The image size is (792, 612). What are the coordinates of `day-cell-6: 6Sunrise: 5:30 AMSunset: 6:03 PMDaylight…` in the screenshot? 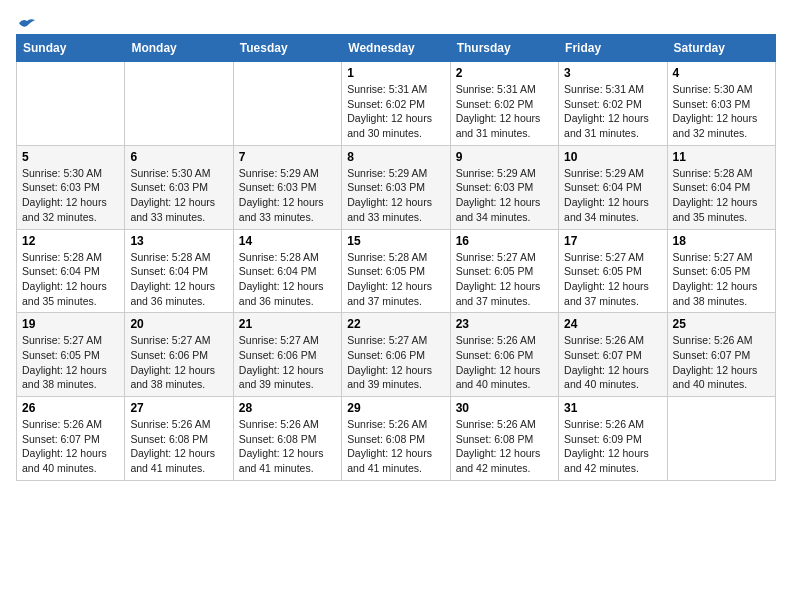 It's located at (179, 187).